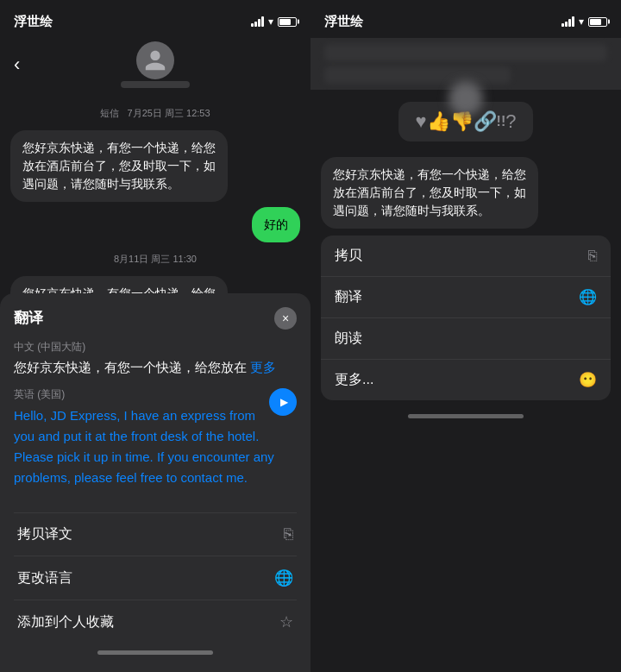 Image resolution: width=621 pixels, height=672 pixels. Describe the element at coordinates (155, 652) in the screenshot. I see `home-indicator-left` at that location.